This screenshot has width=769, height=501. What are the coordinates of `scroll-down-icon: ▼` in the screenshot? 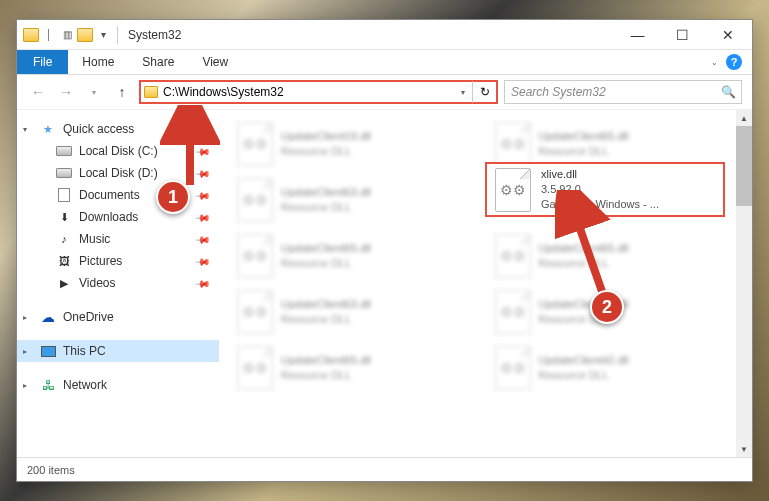 It's located at (744, 449).